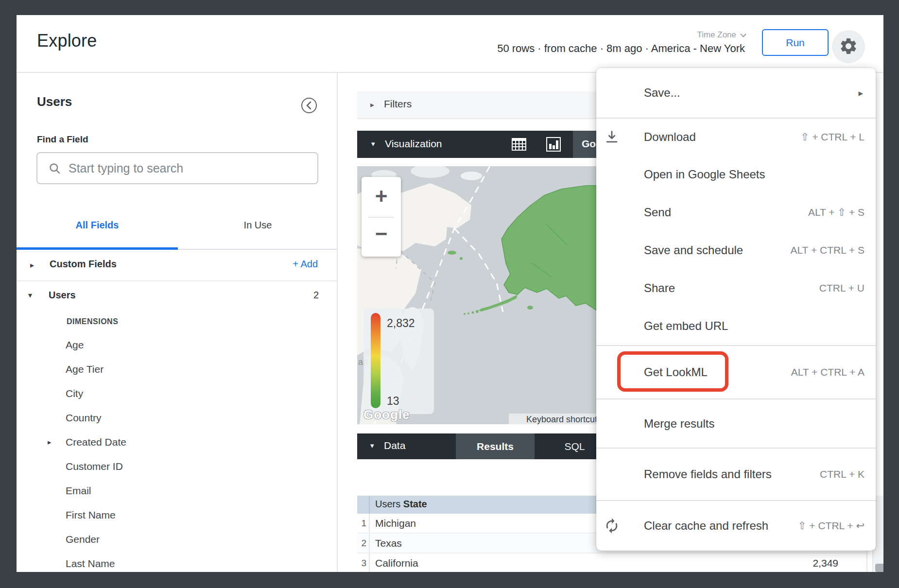 The height and width of the screenshot is (588, 899). I want to click on field-item-last-name: Last Name, so click(177, 562).